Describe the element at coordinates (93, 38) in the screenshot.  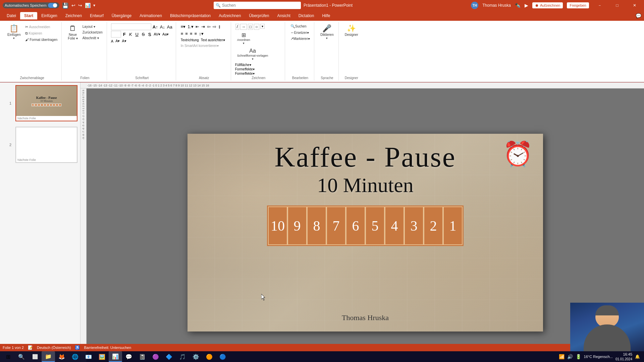
I see `abschnitt-button: Abschnitt ▾` at that location.